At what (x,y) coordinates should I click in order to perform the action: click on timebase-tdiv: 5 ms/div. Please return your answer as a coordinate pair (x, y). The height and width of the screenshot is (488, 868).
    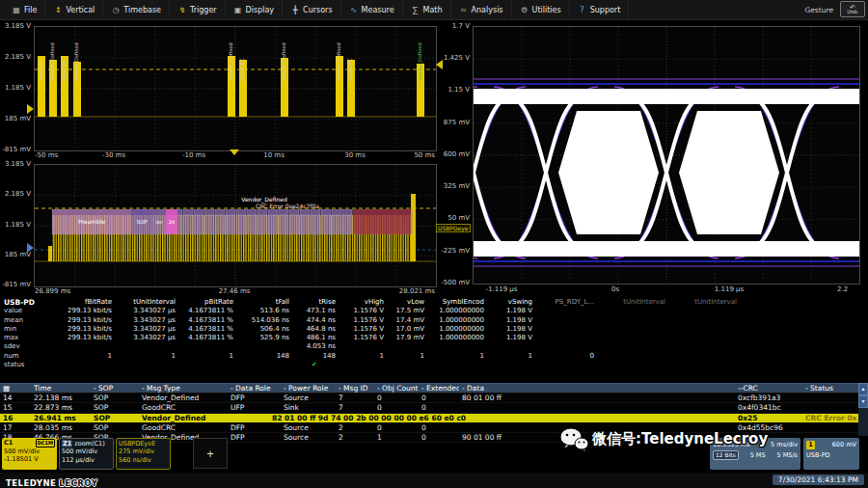
    Looking at the image, I should click on (784, 445).